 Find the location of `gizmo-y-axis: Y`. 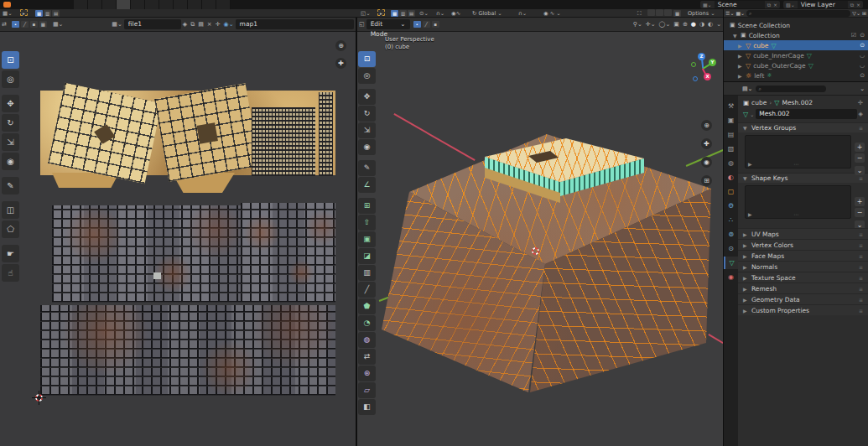

gizmo-y-axis: Y is located at coordinates (713, 62).